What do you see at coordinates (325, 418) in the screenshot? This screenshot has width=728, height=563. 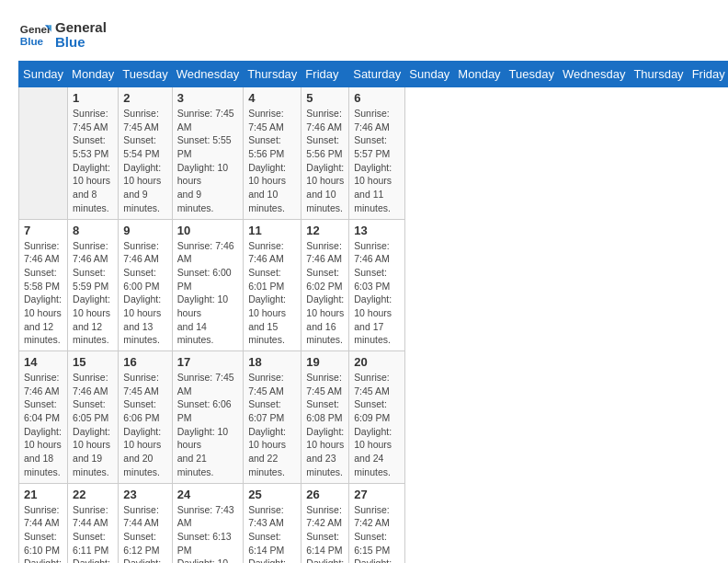 I see `calendar-cell: 19Sunrise: 7:45 AM Sunset: 6:08 PM Dayli…` at bounding box center [325, 418].